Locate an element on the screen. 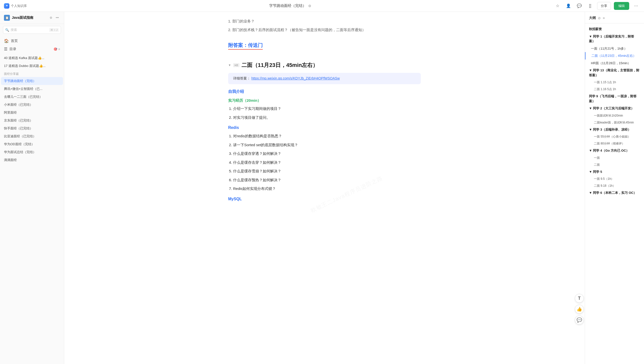  outline-item-s5-round2: 二面 9.18（1h） is located at coordinates (614, 186).